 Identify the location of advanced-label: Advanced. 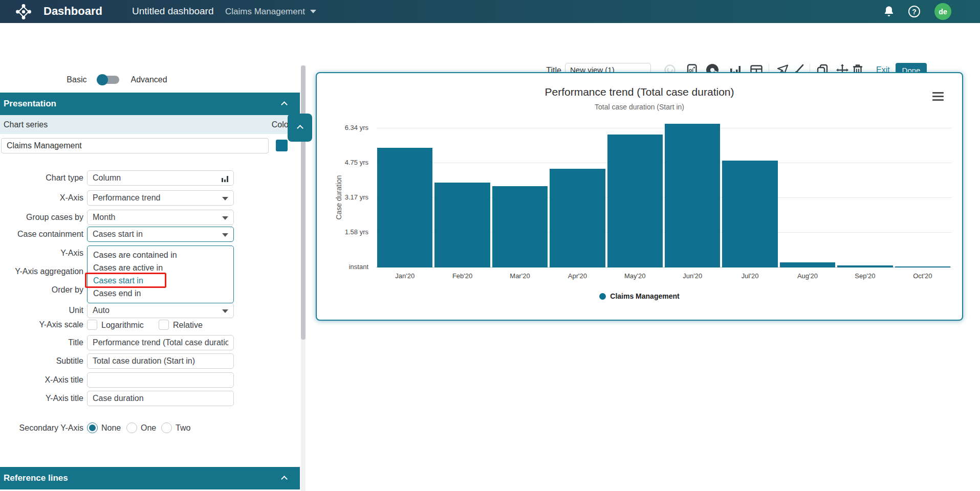
(148, 80).